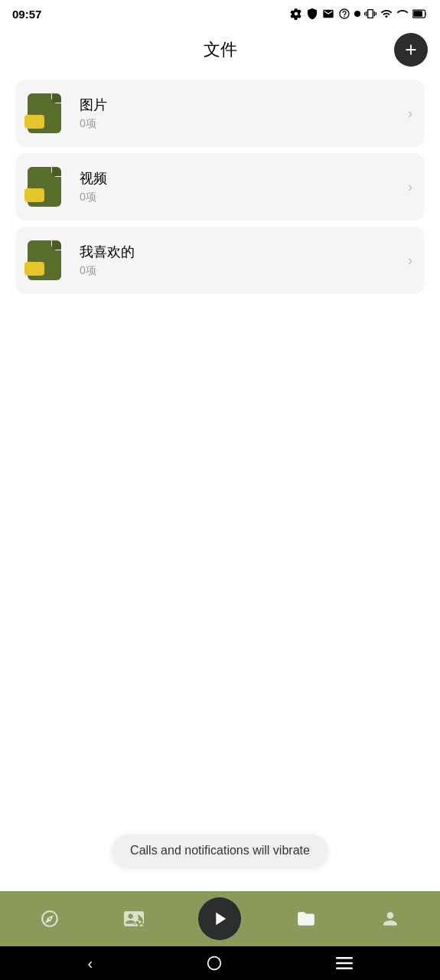 Image resolution: width=440 pixels, height=980 pixels. I want to click on compass-icon, so click(50, 919).